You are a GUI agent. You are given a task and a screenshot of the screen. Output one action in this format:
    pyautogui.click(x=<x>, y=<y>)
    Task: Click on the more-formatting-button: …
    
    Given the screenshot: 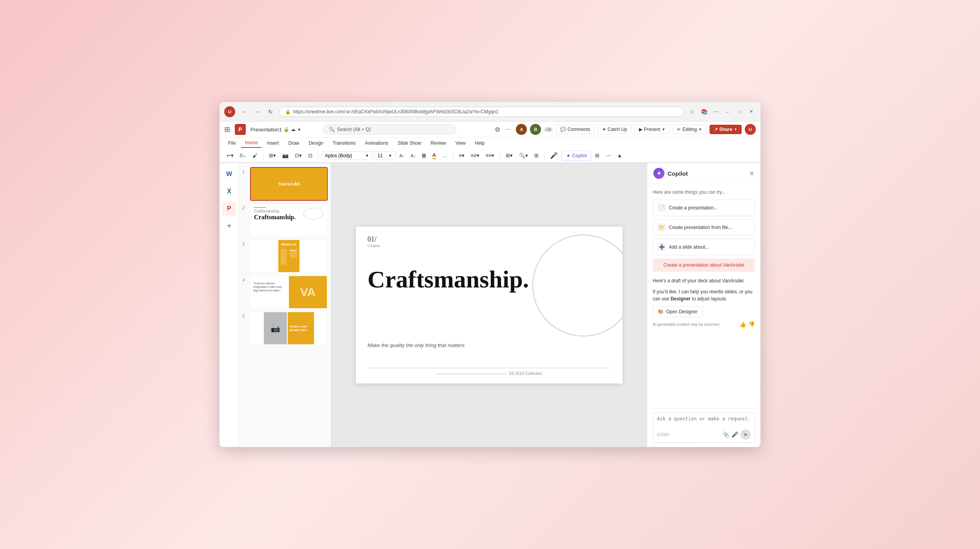 What is the action you would take?
    pyautogui.click(x=445, y=155)
    